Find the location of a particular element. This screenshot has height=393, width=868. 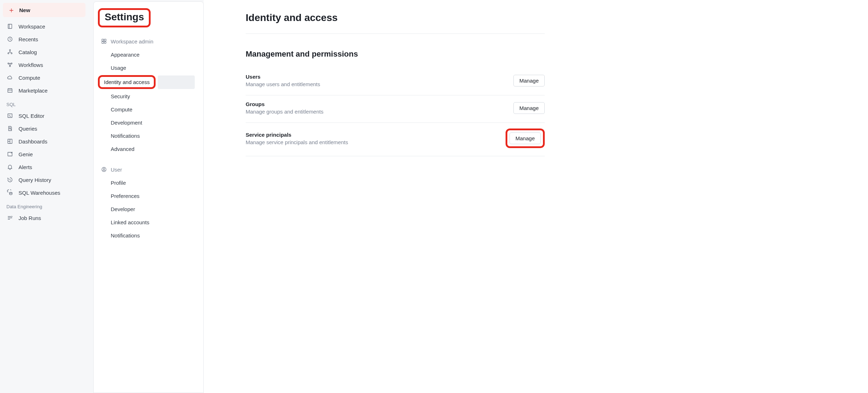

settings-item-identity-access: Identity and access is located at coordinates (148, 82).